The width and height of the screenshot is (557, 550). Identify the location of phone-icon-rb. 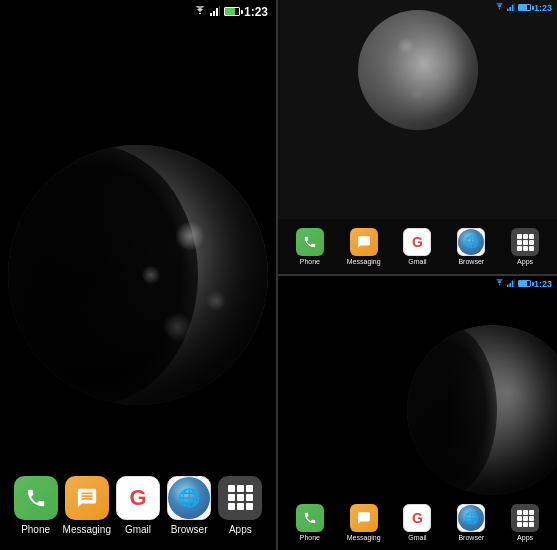
(310, 518).